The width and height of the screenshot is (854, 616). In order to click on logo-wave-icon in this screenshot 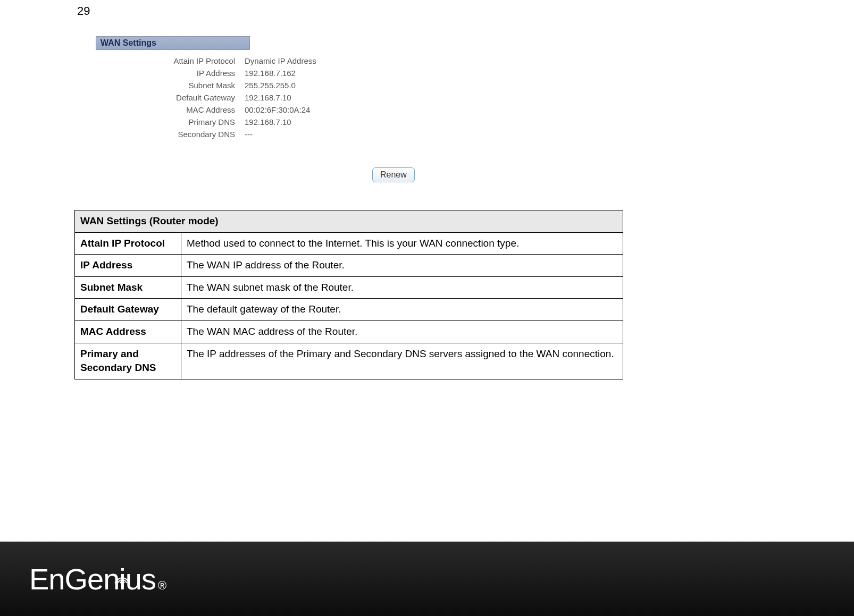, I will do `click(122, 562)`.